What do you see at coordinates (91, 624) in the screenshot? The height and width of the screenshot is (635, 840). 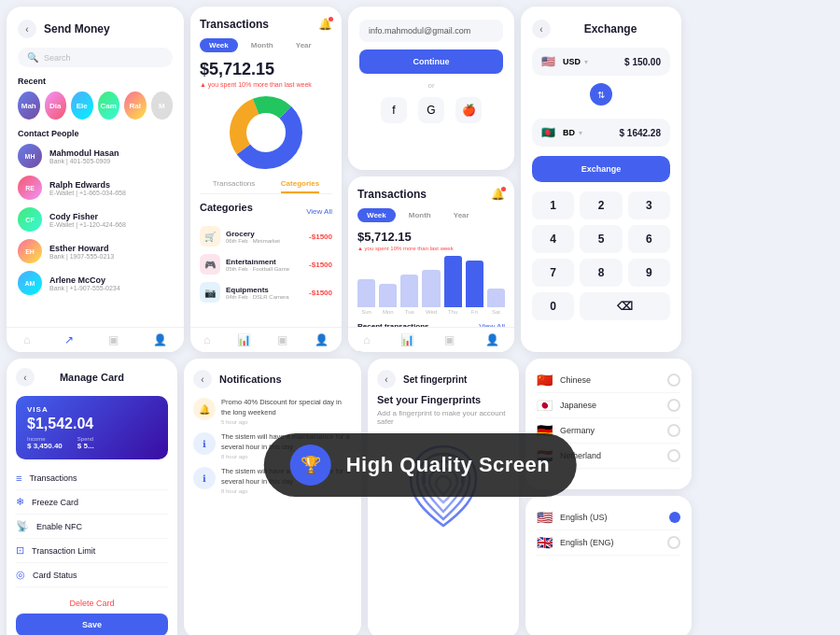 I see `save-card-button: Save` at bounding box center [91, 624].